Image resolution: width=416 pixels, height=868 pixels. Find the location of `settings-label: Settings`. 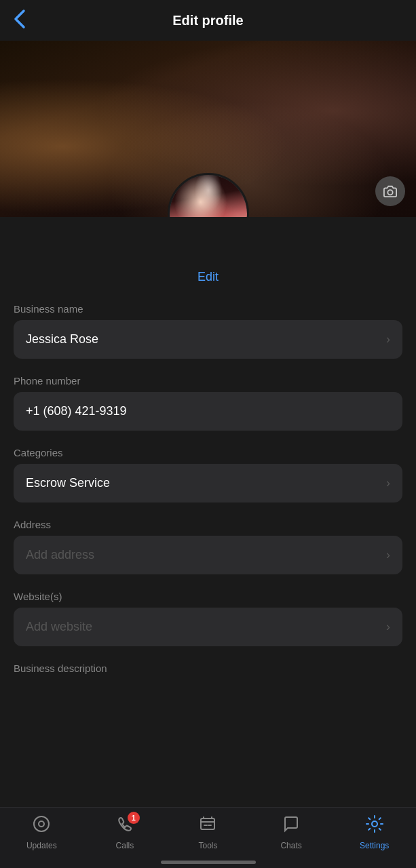

settings-label: Settings is located at coordinates (375, 846).